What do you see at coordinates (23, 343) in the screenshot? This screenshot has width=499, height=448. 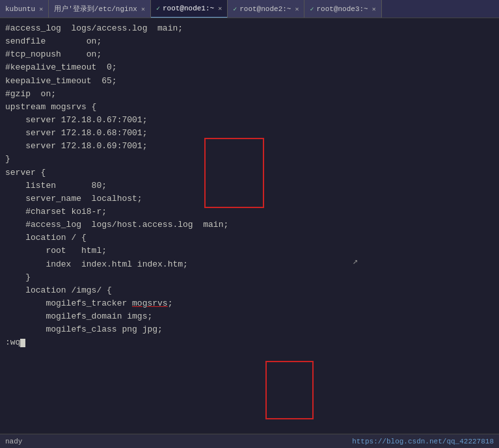 I see `terminal-cursor` at bounding box center [23, 343].